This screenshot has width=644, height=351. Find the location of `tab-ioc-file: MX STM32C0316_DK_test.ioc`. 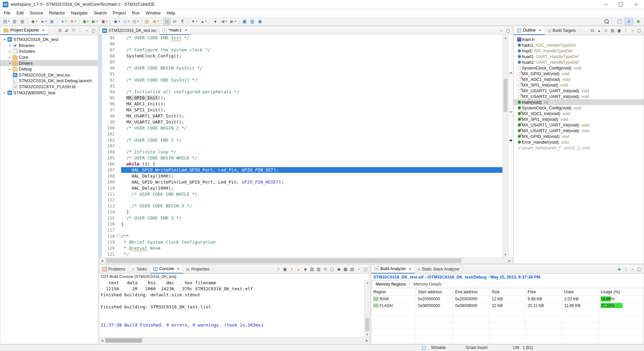

tab-ioc-file: MX STM32C0316_DK_test.ioc is located at coordinates (129, 31).